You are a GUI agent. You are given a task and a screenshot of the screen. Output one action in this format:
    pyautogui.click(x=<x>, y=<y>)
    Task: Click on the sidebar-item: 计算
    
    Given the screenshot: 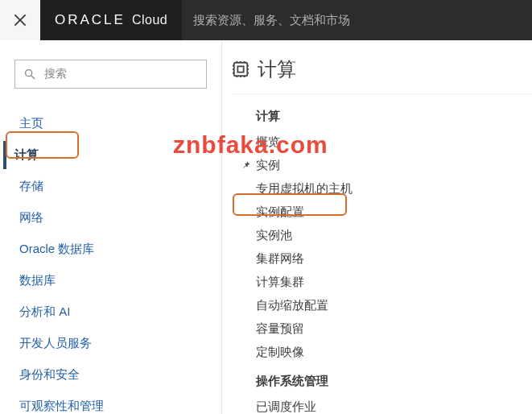 What is the action you would take?
    pyautogui.click(x=105, y=155)
    